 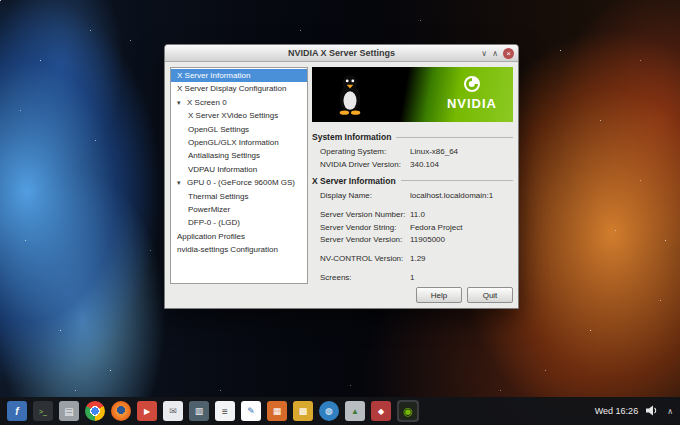 I want to click on tree-item-label: DFP-0 - (LGD), so click(x=214, y=222).